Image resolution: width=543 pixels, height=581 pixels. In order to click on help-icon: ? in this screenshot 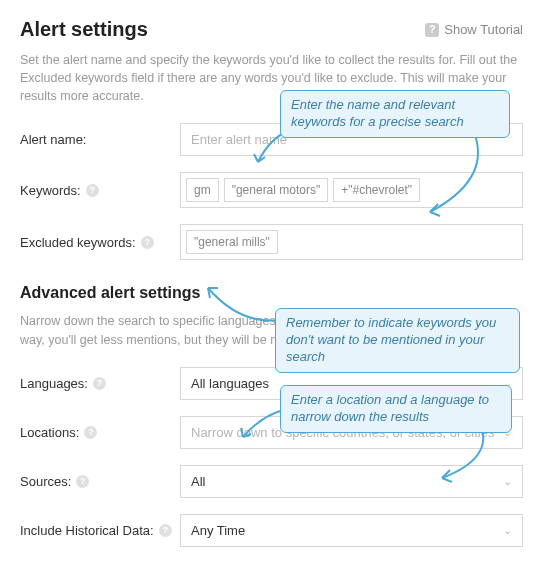, I will do `click(432, 30)`.